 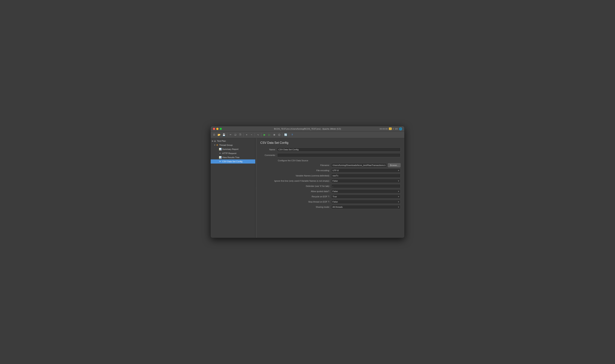 What do you see at coordinates (390, 129) in the screenshot?
I see `warning-badge: ⚠` at bounding box center [390, 129].